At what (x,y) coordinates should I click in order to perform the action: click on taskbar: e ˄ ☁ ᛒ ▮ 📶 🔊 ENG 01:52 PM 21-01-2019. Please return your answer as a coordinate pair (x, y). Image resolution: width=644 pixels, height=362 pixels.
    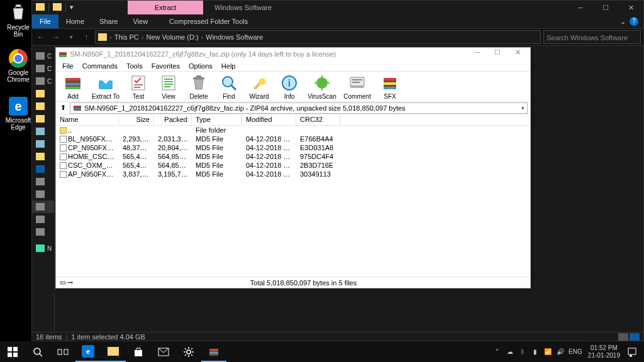
    Looking at the image, I should click on (322, 352).